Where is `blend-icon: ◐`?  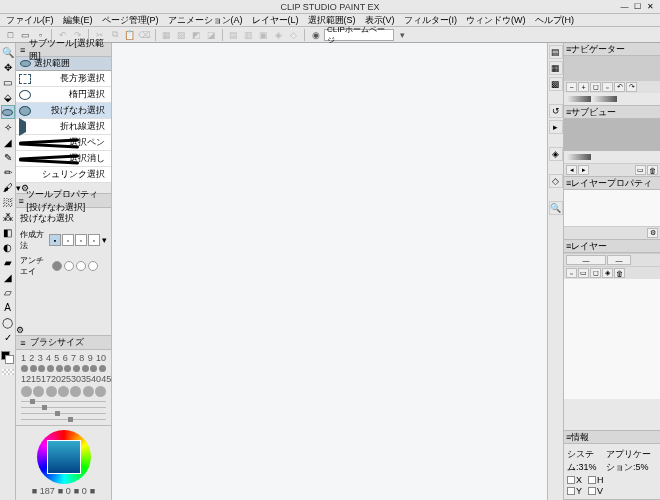 blend-icon: ◐ is located at coordinates (8, 247).